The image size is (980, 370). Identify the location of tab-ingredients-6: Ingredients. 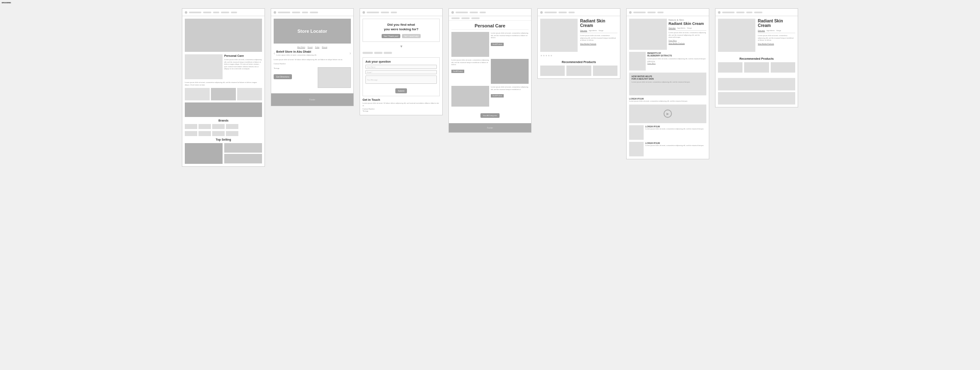
(681, 28).